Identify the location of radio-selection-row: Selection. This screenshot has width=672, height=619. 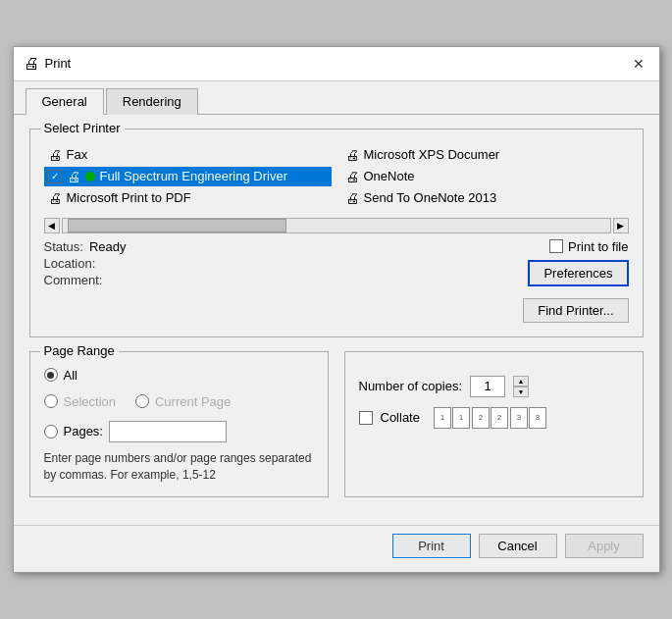
(80, 402).